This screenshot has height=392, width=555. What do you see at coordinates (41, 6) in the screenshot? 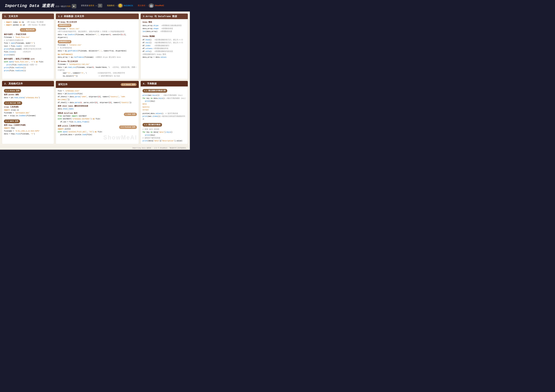
I see `header-title: Importing Data 速查表 点击一键运行代码 ▶` at bounding box center [41, 6].